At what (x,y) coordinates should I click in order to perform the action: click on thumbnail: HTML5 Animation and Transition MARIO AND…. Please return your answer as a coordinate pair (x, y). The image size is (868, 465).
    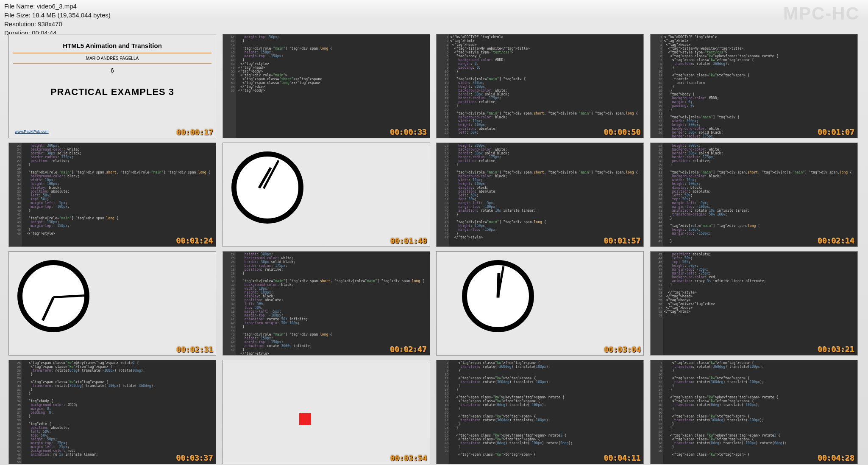
    Looking at the image, I should click on (112, 86).